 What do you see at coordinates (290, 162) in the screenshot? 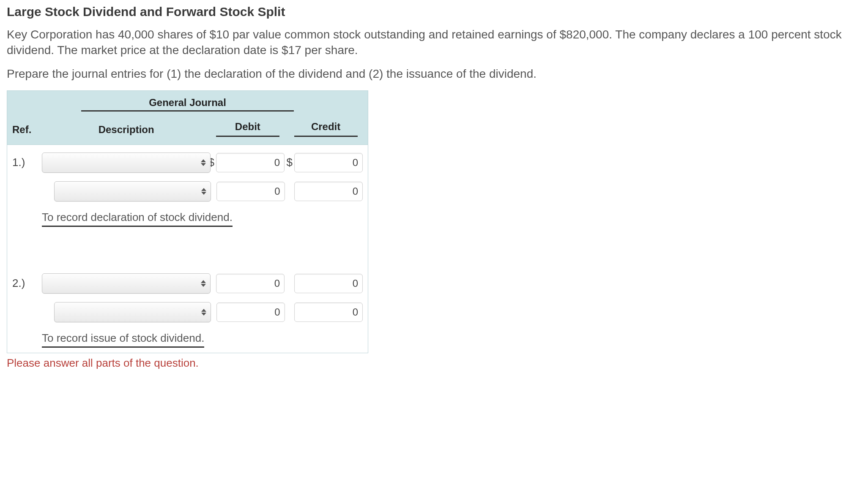
I see `currency-symbol: $` at bounding box center [290, 162].